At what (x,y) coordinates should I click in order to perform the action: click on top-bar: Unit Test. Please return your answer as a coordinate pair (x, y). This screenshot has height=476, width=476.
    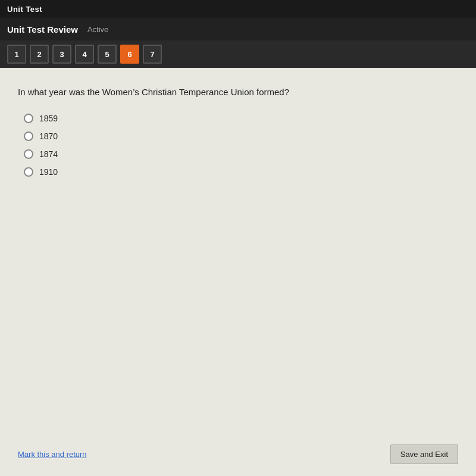
    Looking at the image, I should click on (238, 9).